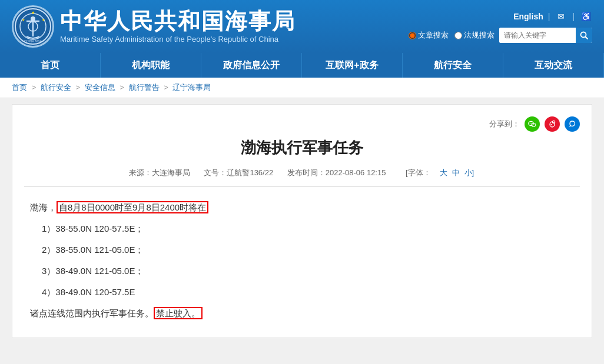 The image size is (604, 364). What do you see at coordinates (144, 87) in the screenshot?
I see `breadcrumb-navigation-warning: 航行警告` at bounding box center [144, 87].